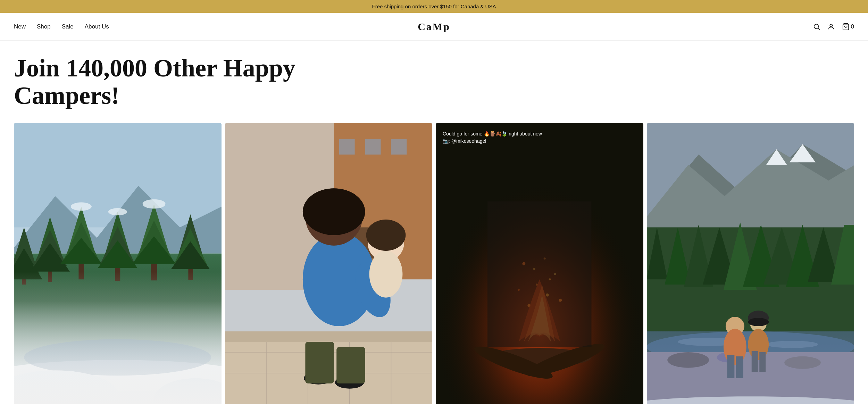 This screenshot has width=868, height=404. Describe the element at coordinates (434, 27) in the screenshot. I see `header: New Shop Sale About Us CaMp` at that location.